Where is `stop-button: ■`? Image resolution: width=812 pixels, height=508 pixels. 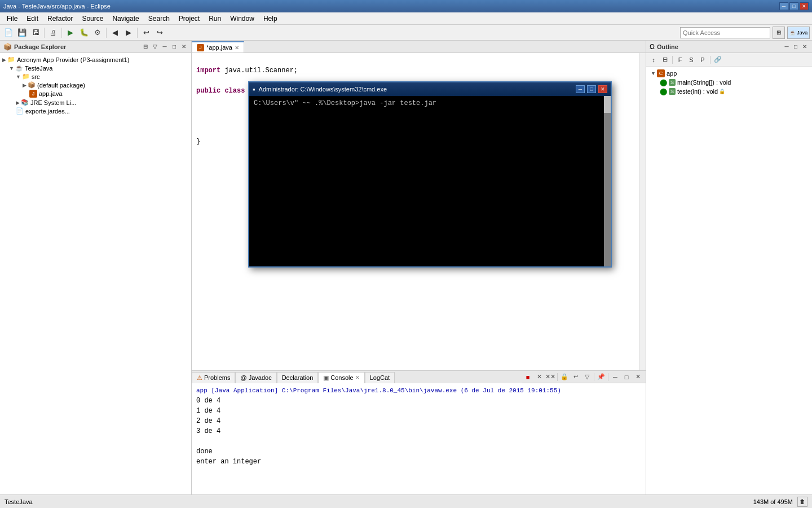 stop-button: ■ is located at coordinates (528, 377).